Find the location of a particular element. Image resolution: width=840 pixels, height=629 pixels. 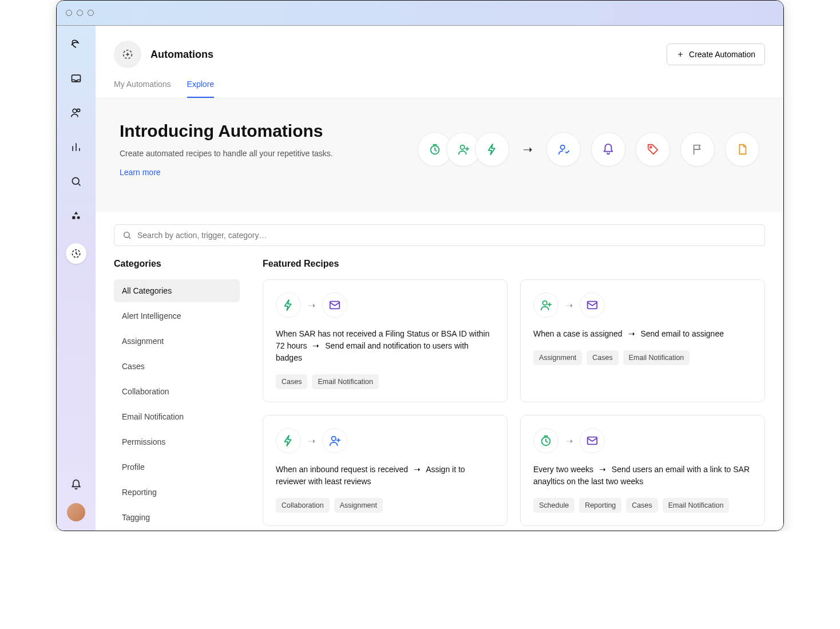

category-item: Alert Intelligence is located at coordinates (177, 316).